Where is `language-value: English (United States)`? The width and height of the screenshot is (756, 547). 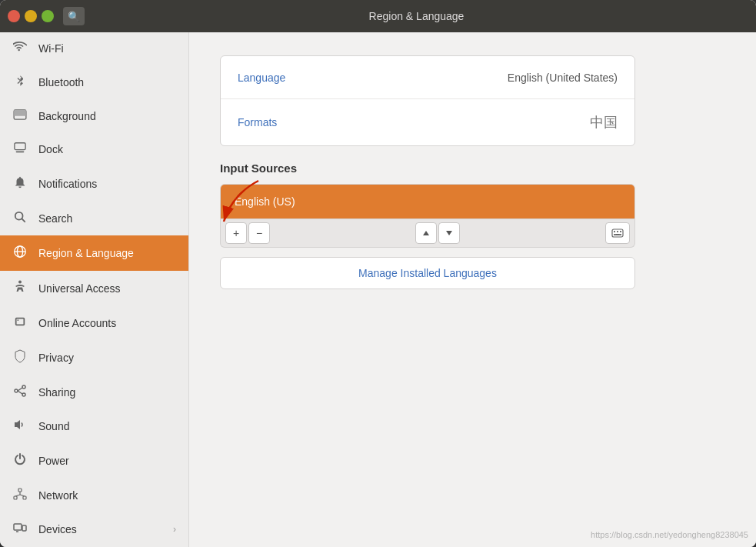 language-value: English (United States) is located at coordinates (563, 78).